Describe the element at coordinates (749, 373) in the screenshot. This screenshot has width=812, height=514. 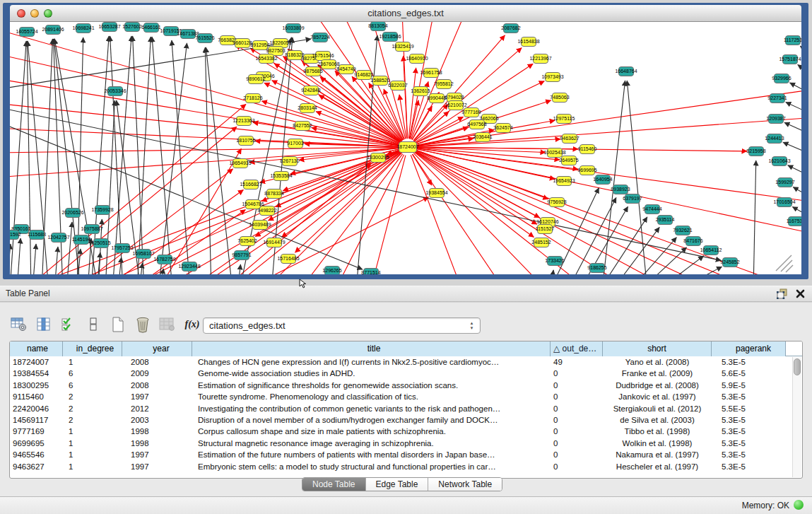
I see `table-cell: 5.6E-5` at that location.